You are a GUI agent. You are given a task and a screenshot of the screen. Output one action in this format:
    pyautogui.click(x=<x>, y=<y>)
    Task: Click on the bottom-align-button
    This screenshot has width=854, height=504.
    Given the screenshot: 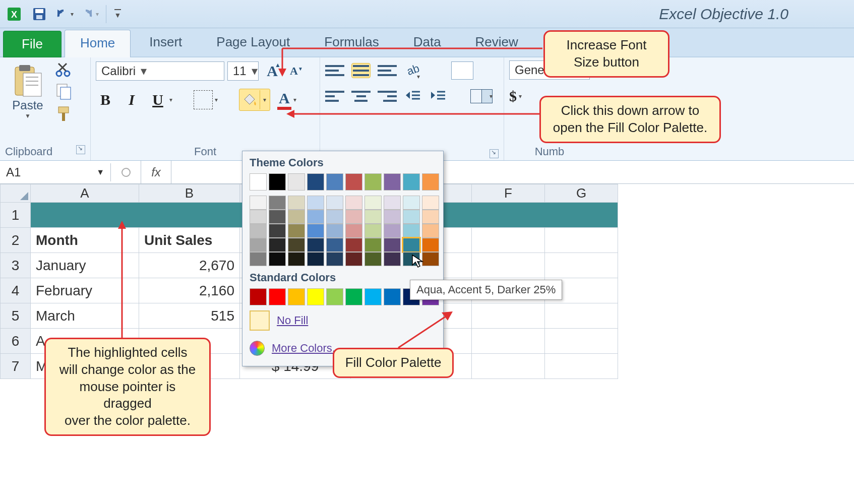 What is the action you would take?
    pyautogui.click(x=387, y=71)
    